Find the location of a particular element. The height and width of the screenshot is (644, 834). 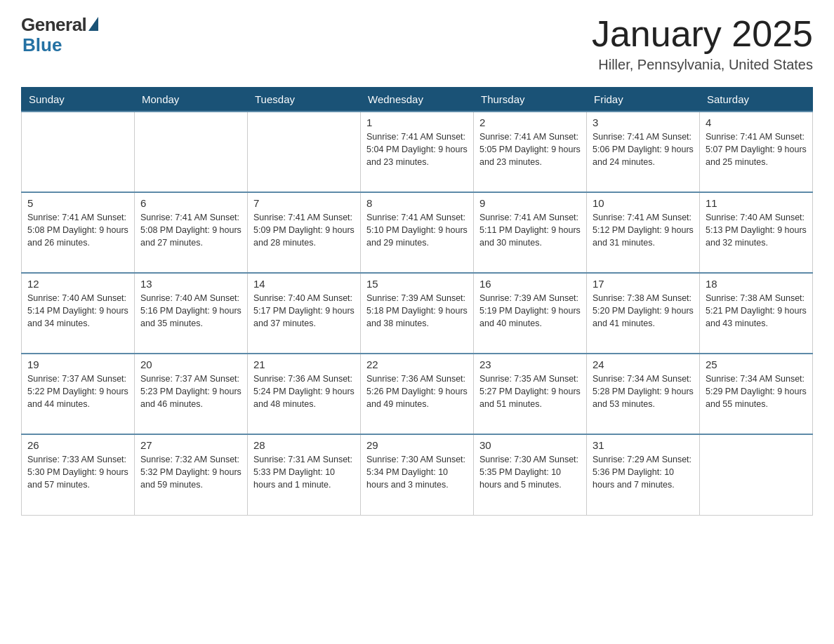

calendar-cell: 2Sunrise: 7:41 AM Sunset: 5:05 PM Daylig… is located at coordinates (531, 152).